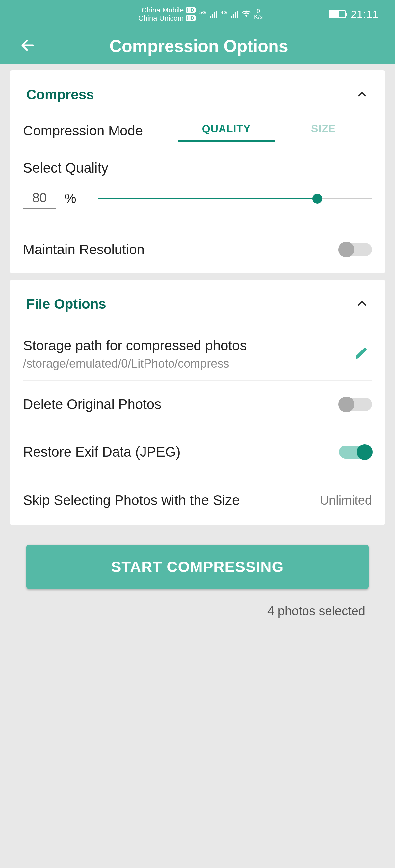  I want to click on percent-label: %, so click(70, 198).